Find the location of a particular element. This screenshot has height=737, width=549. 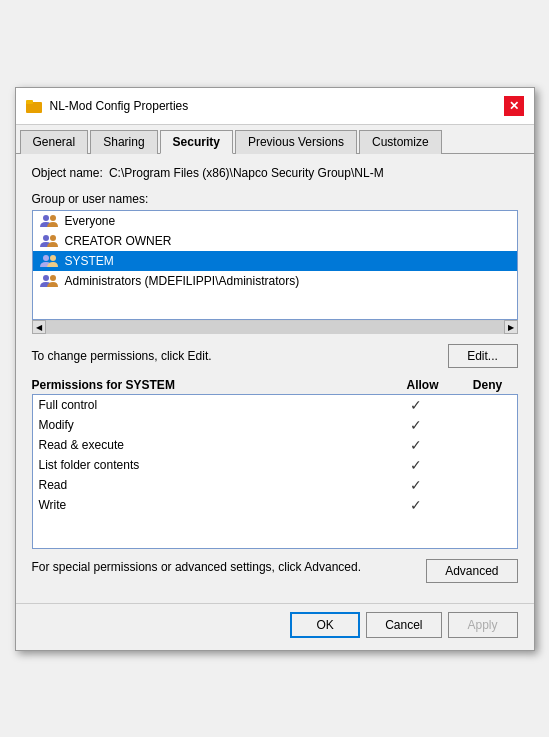

permissions-table-header: Permissions for SYSTEM Allow Deny is located at coordinates (275, 386).